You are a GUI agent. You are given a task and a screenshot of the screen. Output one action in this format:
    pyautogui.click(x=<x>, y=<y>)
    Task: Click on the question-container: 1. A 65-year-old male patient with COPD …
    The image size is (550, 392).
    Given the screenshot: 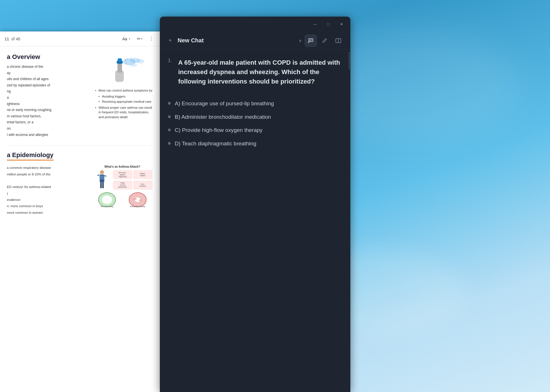 What is the action you would take?
    pyautogui.click(x=255, y=102)
    